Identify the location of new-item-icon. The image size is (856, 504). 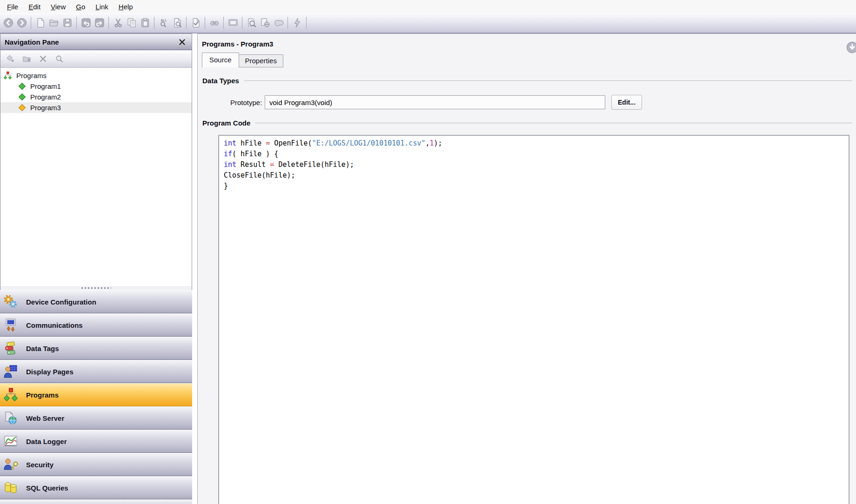
(10, 59).